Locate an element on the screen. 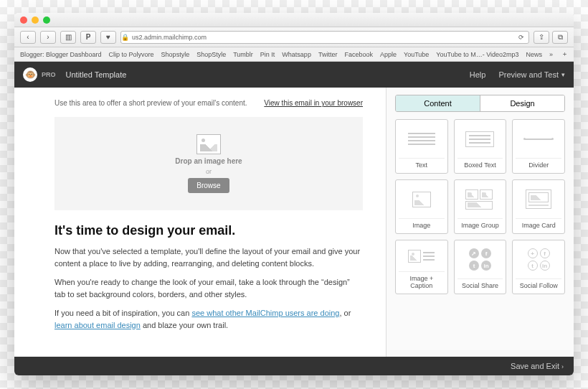 The image size is (588, 389). window-zoom-icon is located at coordinates (47, 20).